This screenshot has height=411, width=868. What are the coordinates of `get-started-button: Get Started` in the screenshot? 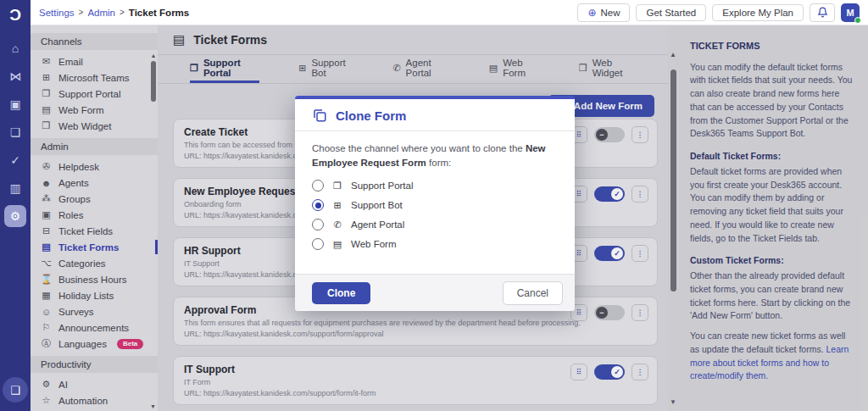 It's located at (671, 13).